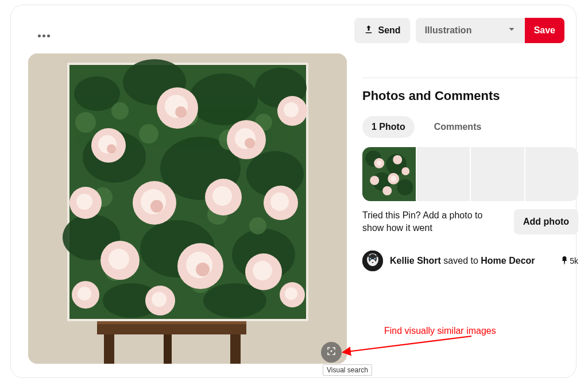  I want to click on saver-text: Kellie Short saved to Home Decor, so click(472, 261).